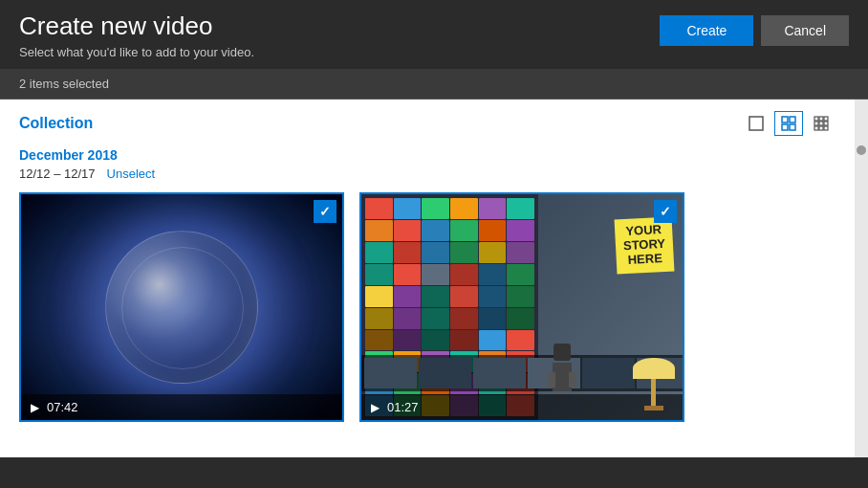 This screenshot has height=488, width=868. I want to click on video-bottom-1: ▶ 07:42, so click(182, 408).